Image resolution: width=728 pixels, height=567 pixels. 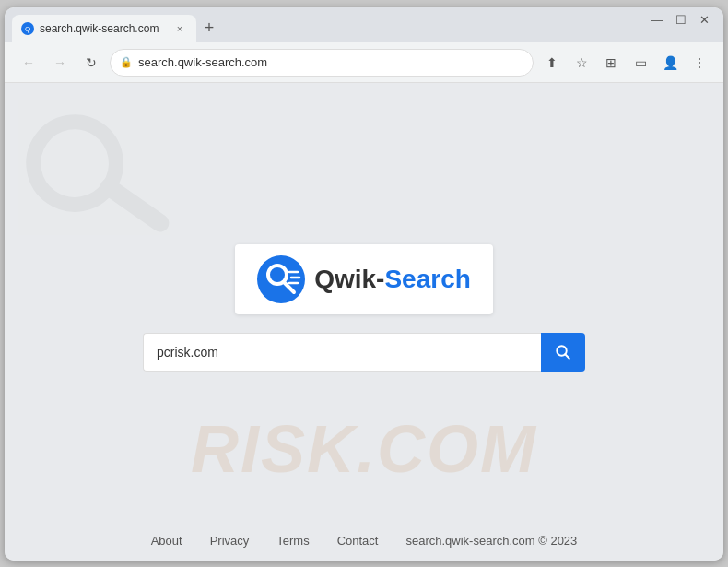 What do you see at coordinates (491, 540) in the screenshot?
I see `copyright-text: search.qwik-search.com © 2023` at bounding box center [491, 540].